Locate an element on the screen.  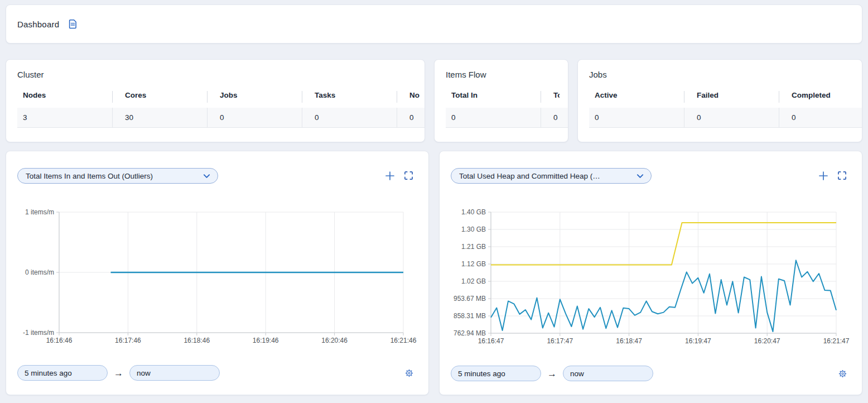
metric-selector-dropdown: Total Items In and Items Out (Outliers) is located at coordinates (118, 176).